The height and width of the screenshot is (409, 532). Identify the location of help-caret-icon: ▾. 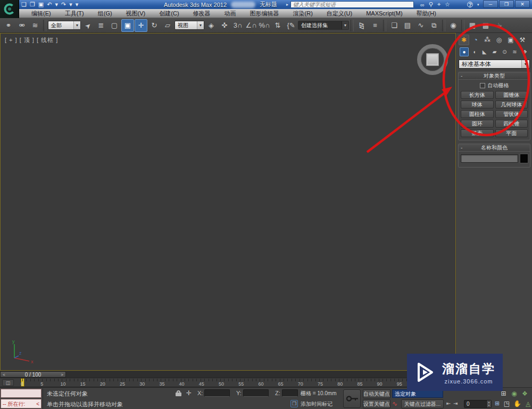
(478, 5).